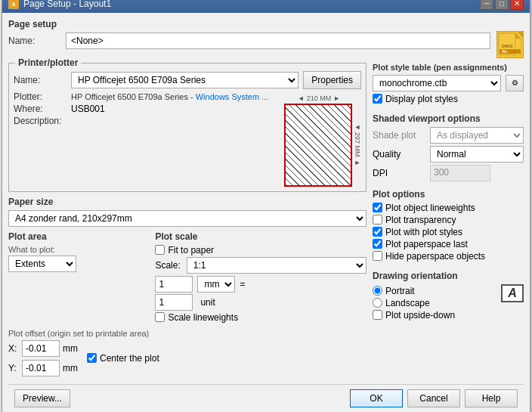 This screenshot has height=412, width=532. I want to click on orientation-radios: Portrait Landscape Plot upside-down, so click(414, 303).